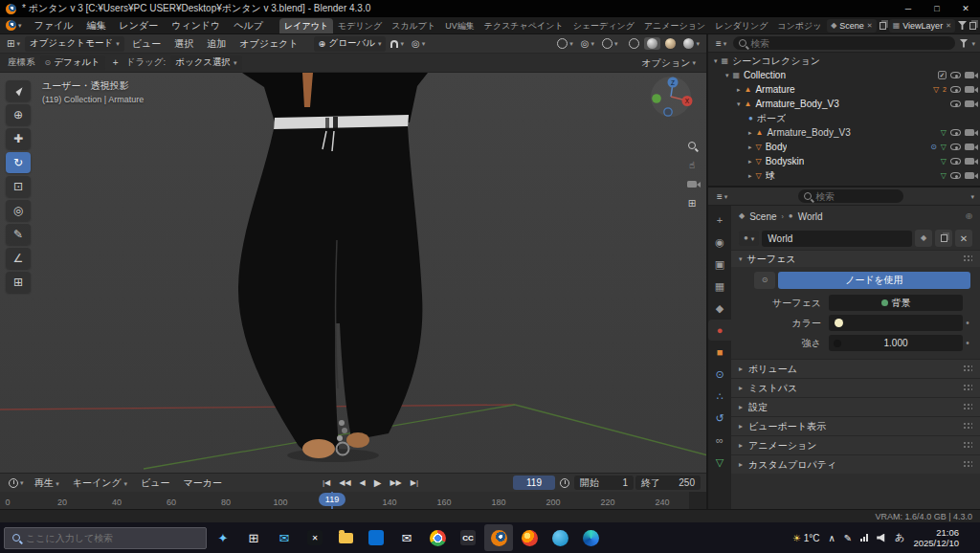 This screenshot has height=553, width=980. What do you see at coordinates (254, 538) in the screenshot?
I see `task-view-icon: ⊞` at bounding box center [254, 538].